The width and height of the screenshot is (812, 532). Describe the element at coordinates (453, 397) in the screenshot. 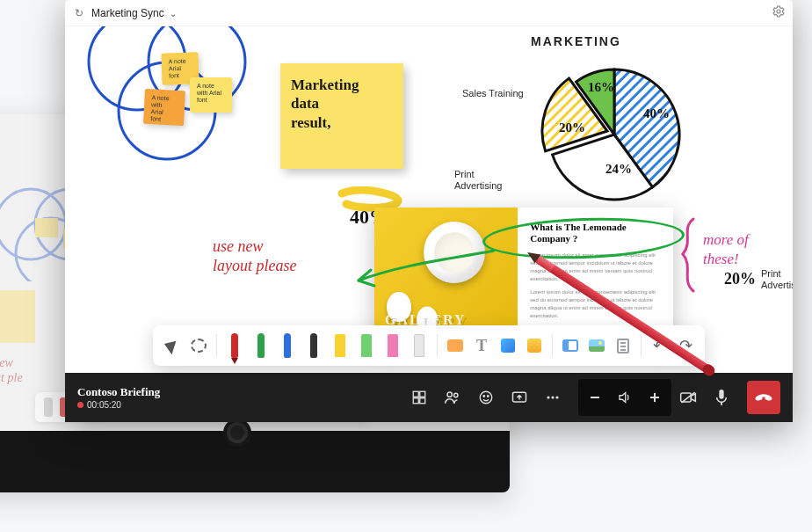

I see `people-button` at that location.